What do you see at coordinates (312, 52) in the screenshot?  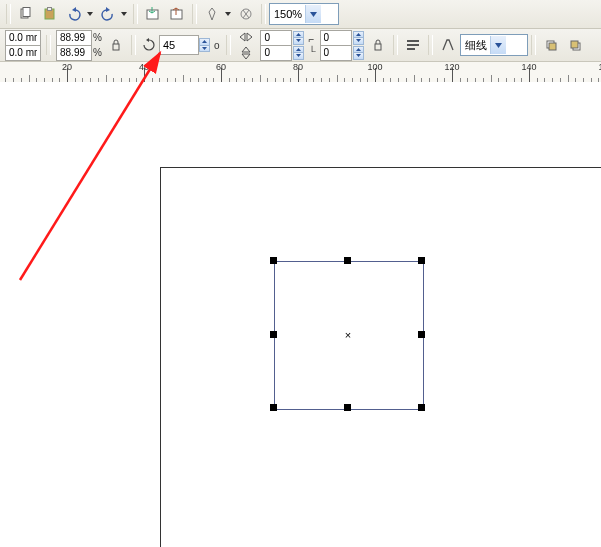 I see `bracket-bottom-icon: └` at bounding box center [312, 52].